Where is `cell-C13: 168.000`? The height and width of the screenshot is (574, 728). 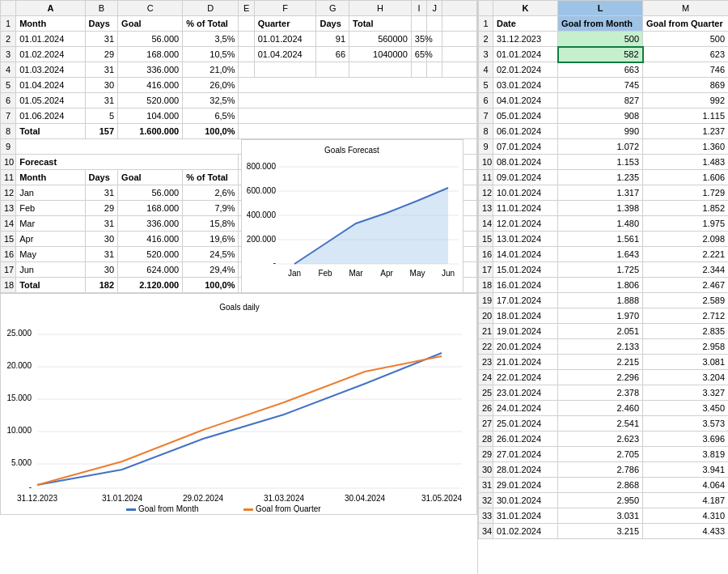
cell-C13: 168.000 is located at coordinates (150, 209).